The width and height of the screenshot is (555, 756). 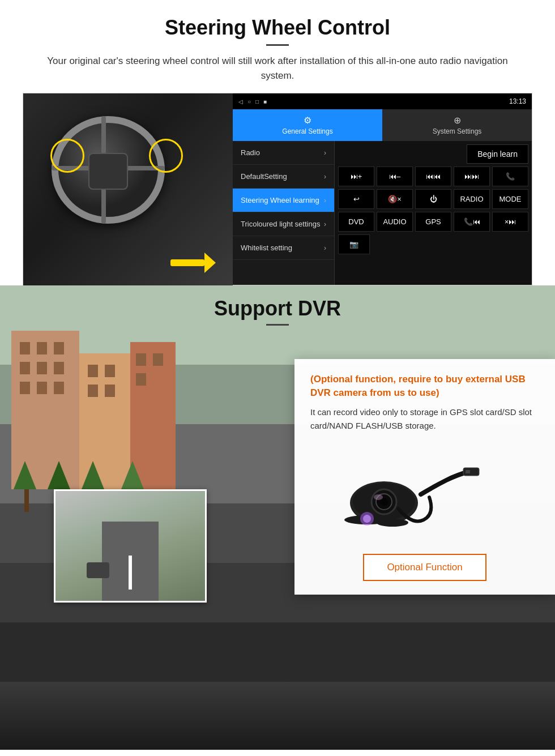 What do you see at coordinates (283, 248) in the screenshot?
I see `menu-item-whitelist: Whitelist setting ›` at bounding box center [283, 248].